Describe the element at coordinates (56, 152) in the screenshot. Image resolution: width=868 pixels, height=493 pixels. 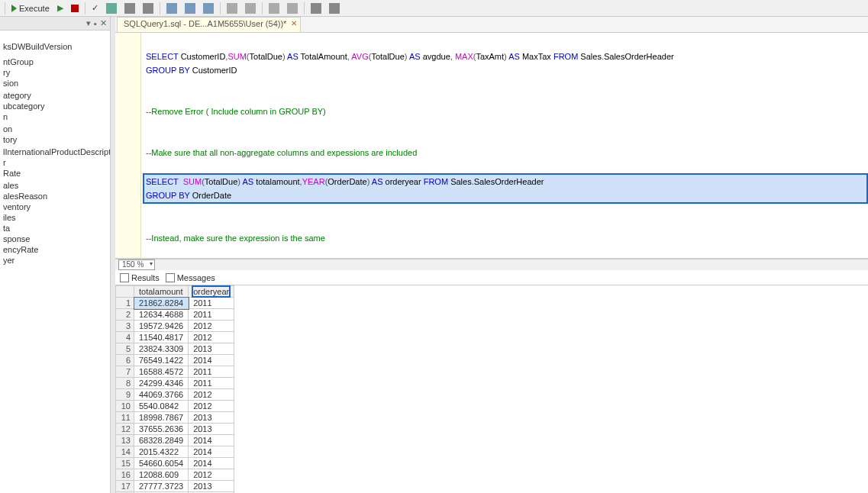
I see `tree-item: lInternationalProductDescription` at that location.